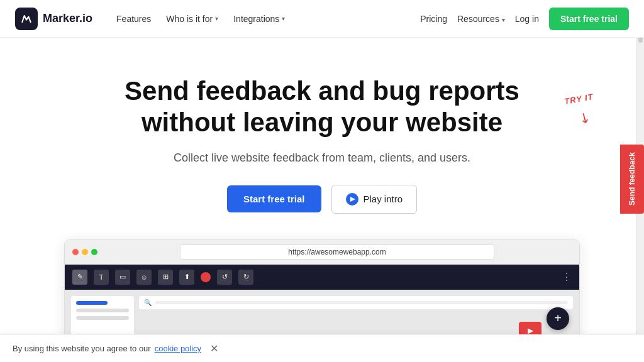 The height and width of the screenshot is (362, 644). What do you see at coordinates (103, 318) in the screenshot?
I see `page-sidebar` at bounding box center [103, 318].